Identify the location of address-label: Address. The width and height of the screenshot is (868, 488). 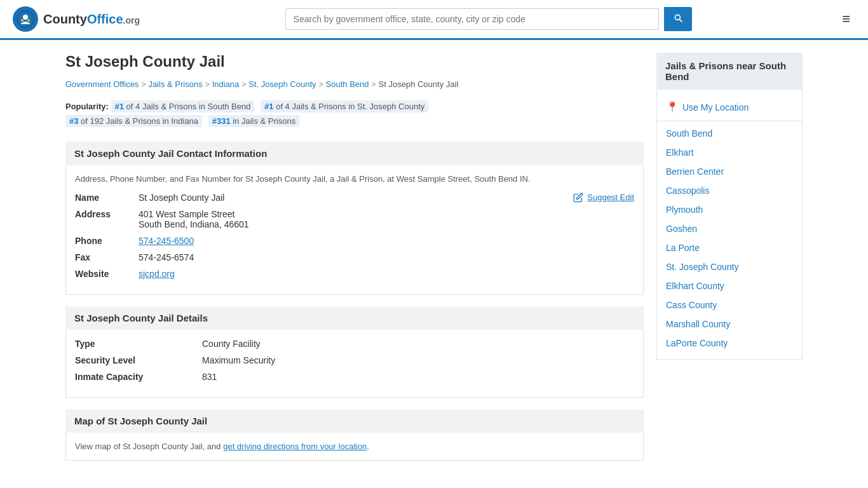
(107, 214).